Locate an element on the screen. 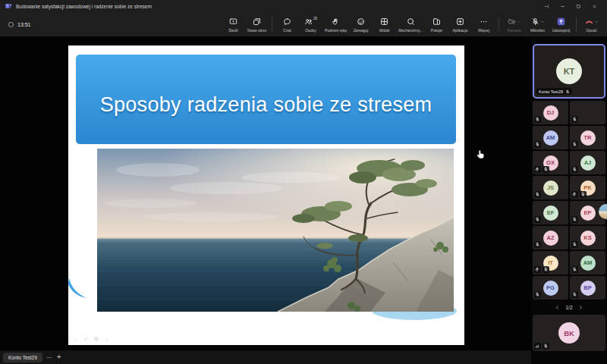 Image resolution: width=607 pixels, height=364 pixels. close-button is located at coordinates (595, 6).